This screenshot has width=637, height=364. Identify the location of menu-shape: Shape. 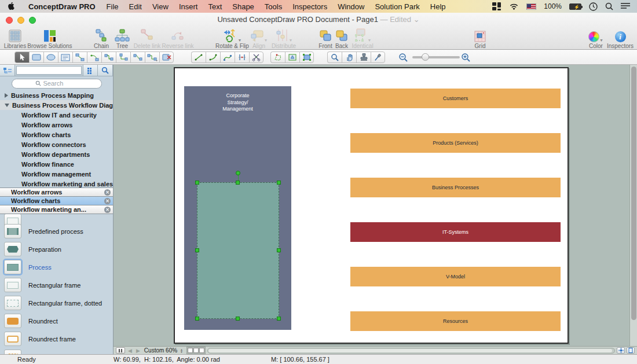
(243, 7).